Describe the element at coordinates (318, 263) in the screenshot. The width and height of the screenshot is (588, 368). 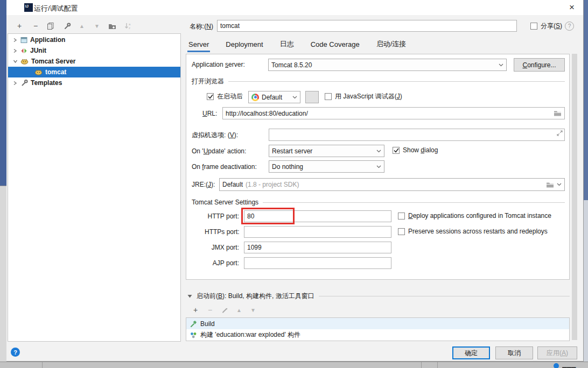
I see `ajp-port-input` at that location.